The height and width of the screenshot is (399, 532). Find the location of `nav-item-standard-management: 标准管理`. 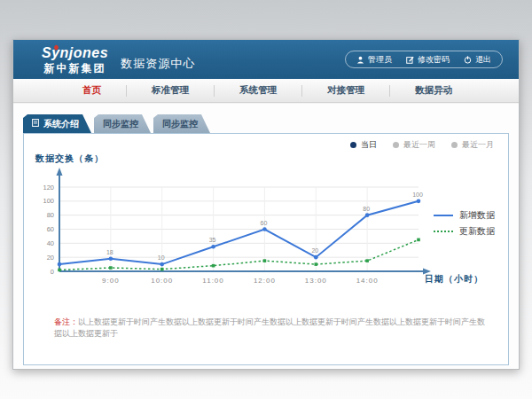

nav-item-standard-management: 标准管理 is located at coordinates (170, 90).